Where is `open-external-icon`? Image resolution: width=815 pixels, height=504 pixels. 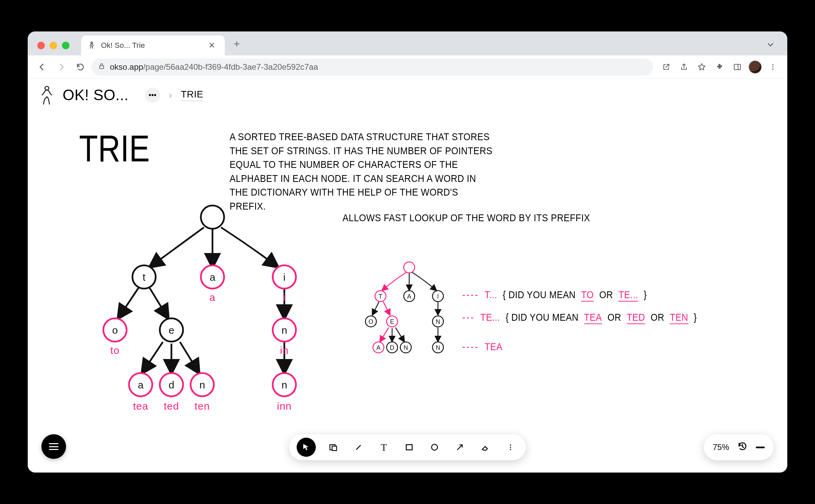 open-external-icon is located at coordinates (666, 67).